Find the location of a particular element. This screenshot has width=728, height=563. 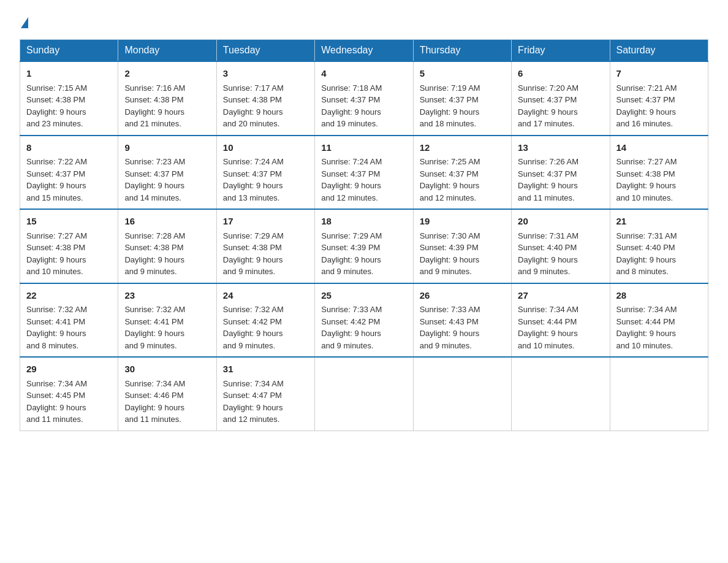

week-row-5: 29Sunrise: 7:34 AMSunset: 4:45 PMDayligh… is located at coordinates (364, 394).